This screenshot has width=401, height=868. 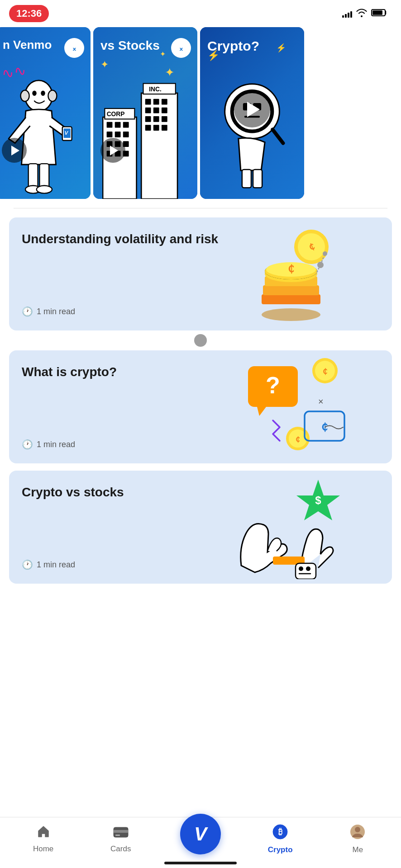 What do you see at coordinates (181, 48) in the screenshot?
I see `crypto-badge-2: ₓ` at bounding box center [181, 48].